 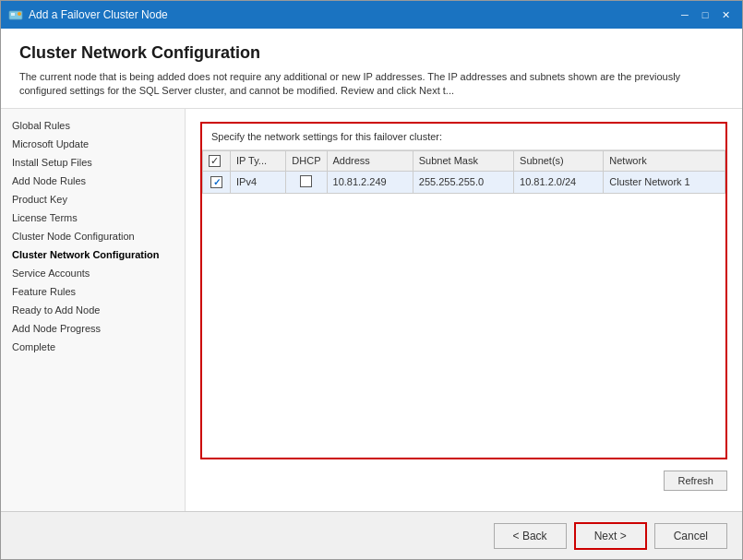 What do you see at coordinates (92, 199) in the screenshot?
I see `sidebar-item-product-key: Product Key` at bounding box center [92, 199].